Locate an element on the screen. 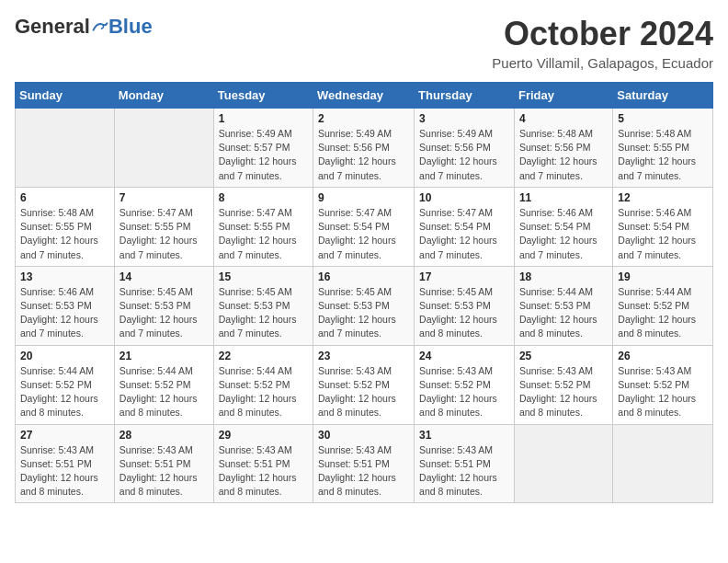 The height and width of the screenshot is (563, 728). day-number: 10 is located at coordinates (464, 198).